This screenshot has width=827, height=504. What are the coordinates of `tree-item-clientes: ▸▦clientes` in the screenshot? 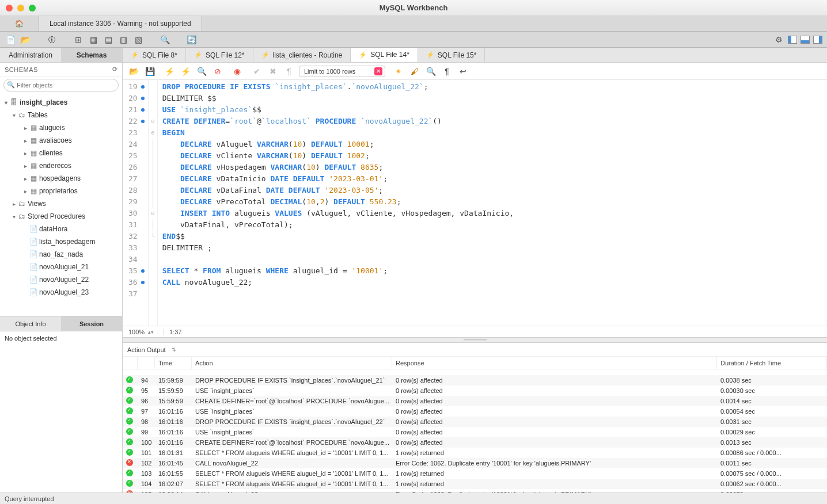 It's located at (61, 153).